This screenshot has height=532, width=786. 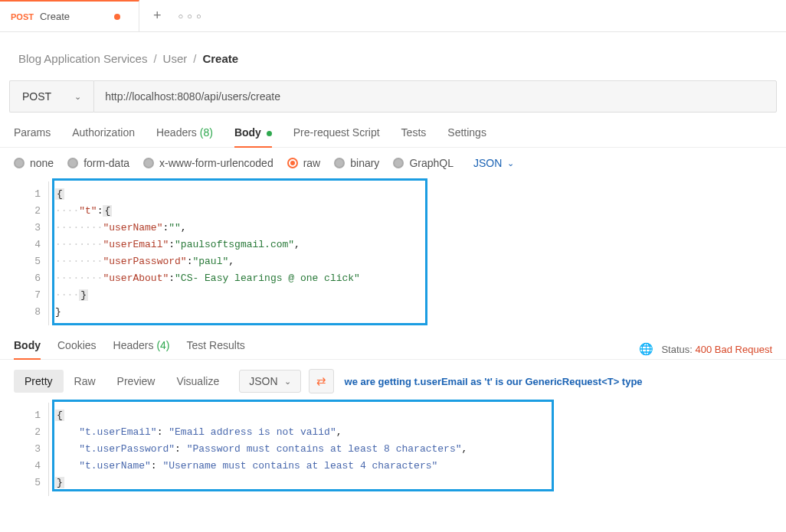 What do you see at coordinates (734, 349) in the screenshot?
I see `status-value: 400 Bad Request` at bounding box center [734, 349].